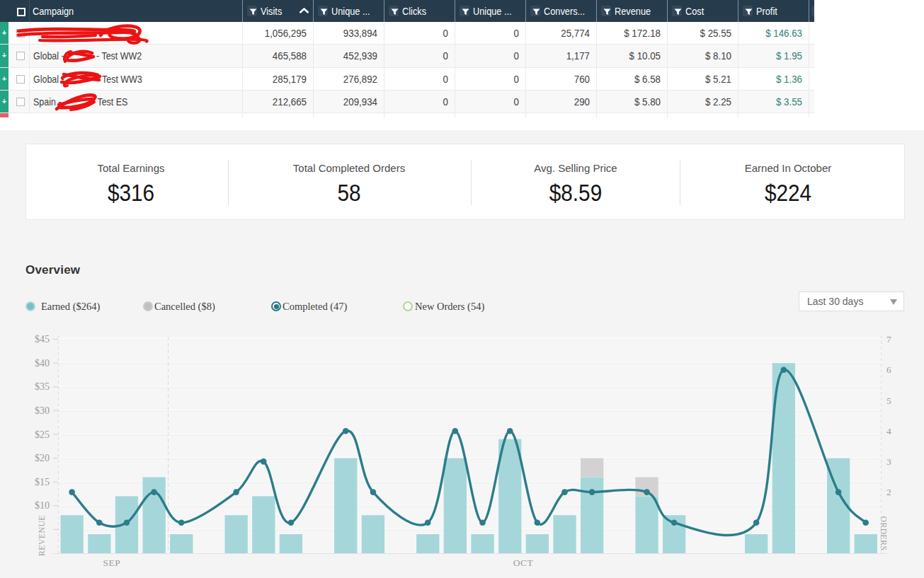 The width and height of the screenshot is (924, 578). Describe the element at coordinates (42, 386) in the screenshot. I see `svg-text: $35` at that location.